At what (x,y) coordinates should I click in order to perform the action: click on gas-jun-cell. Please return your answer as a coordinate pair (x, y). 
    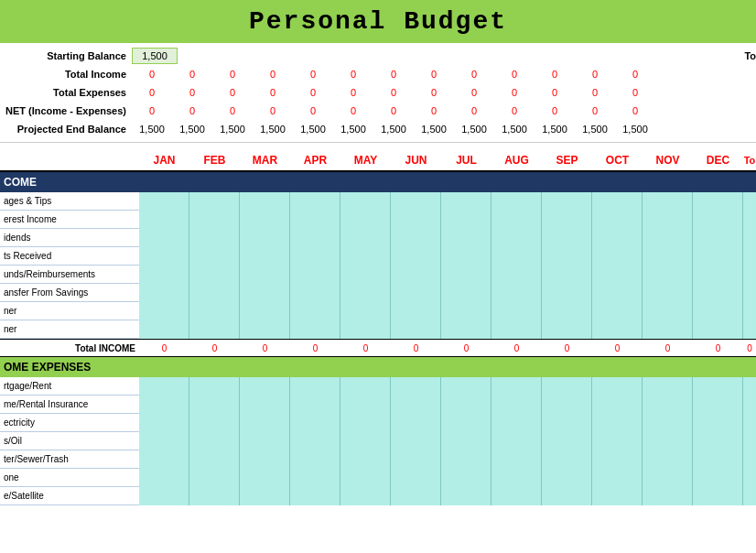
    Looking at the image, I should click on (416, 441).